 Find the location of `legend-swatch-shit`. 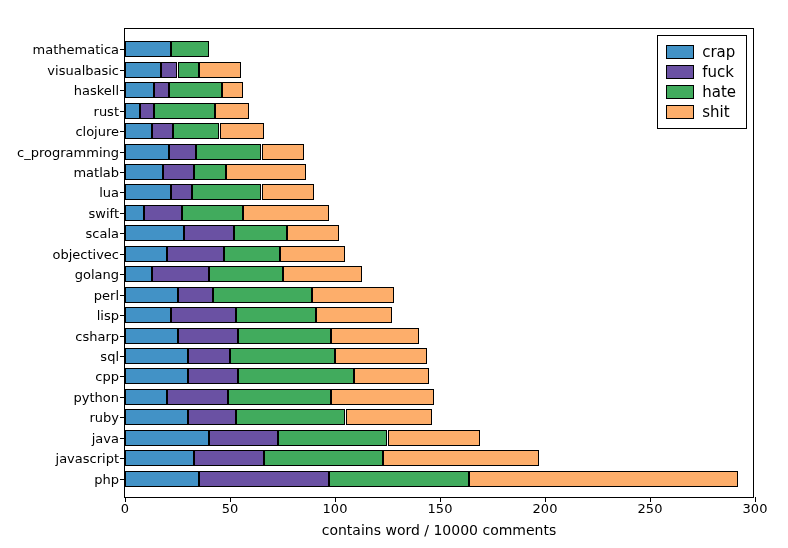

legend-swatch-shit is located at coordinates (680, 112).